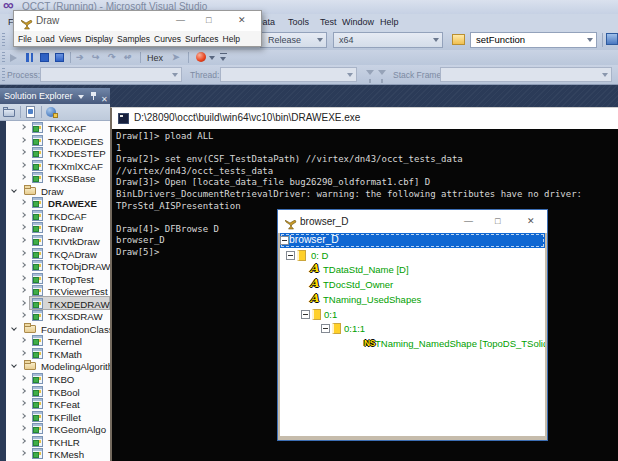  I want to click on find-command-combo: setFunction, so click(534, 40).